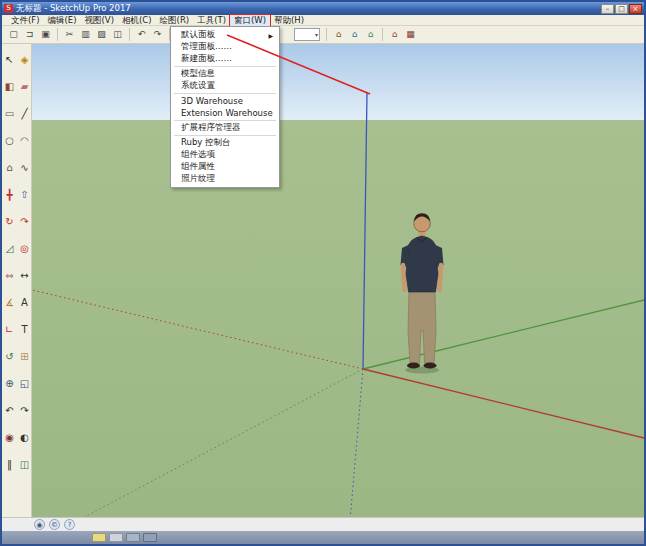  I want to click on menu-tools: 工具(T), so click(212, 20).